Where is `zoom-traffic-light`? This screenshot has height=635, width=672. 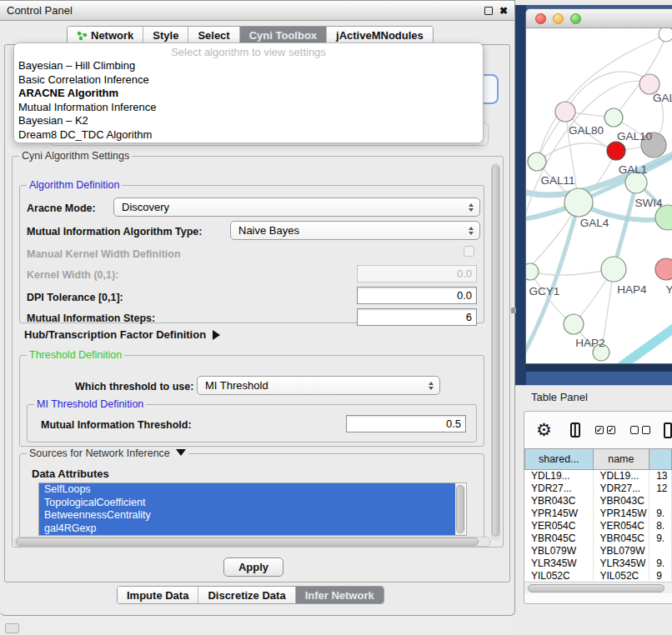
zoom-traffic-light is located at coordinates (575, 18).